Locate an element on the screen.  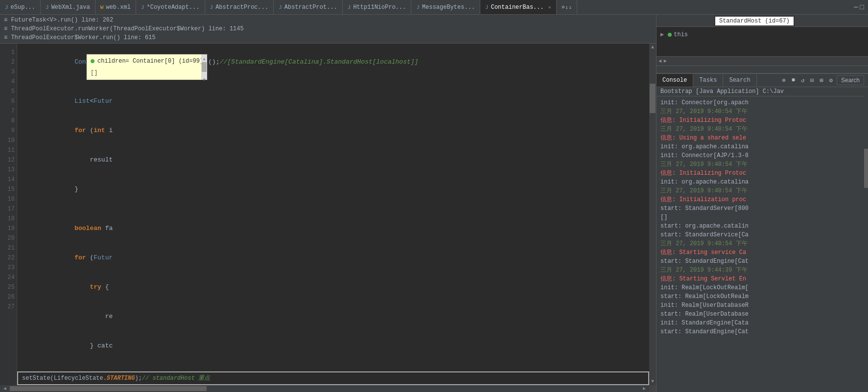
code-line-12: } catc is located at coordinates (335, 346).